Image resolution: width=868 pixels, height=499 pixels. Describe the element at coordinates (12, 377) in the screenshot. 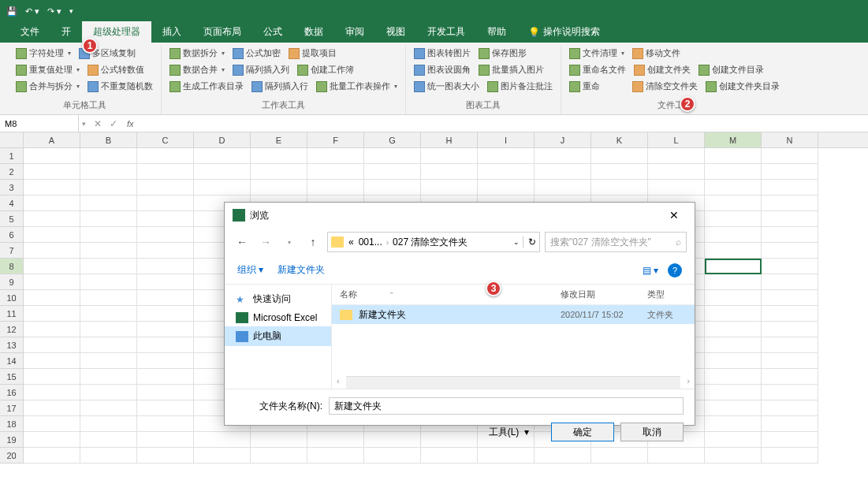

I see `row-15: 15` at that location.